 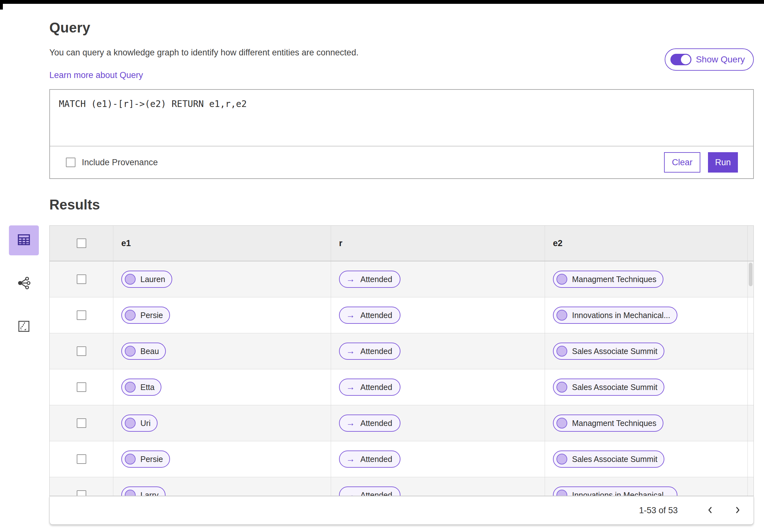 I want to click on column-header-r: r, so click(x=438, y=243).